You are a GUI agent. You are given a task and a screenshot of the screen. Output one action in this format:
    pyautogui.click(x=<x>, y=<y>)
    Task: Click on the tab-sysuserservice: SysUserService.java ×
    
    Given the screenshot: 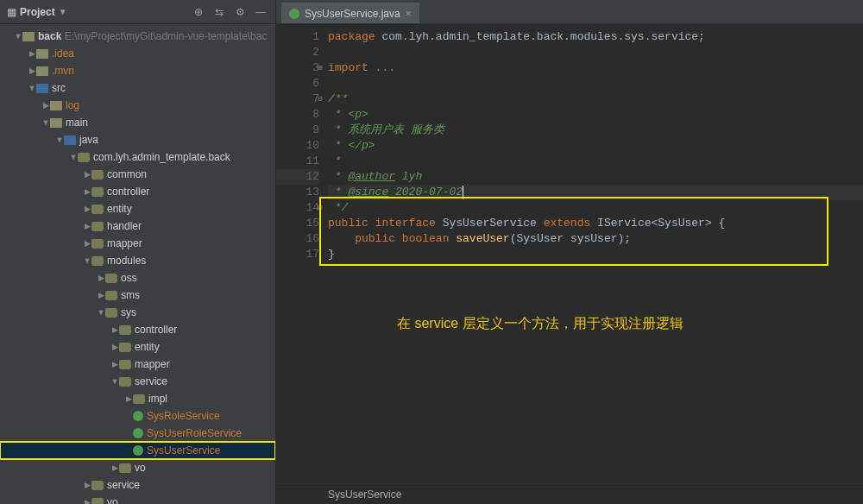 What is the action you would take?
    pyautogui.click(x=350, y=13)
    